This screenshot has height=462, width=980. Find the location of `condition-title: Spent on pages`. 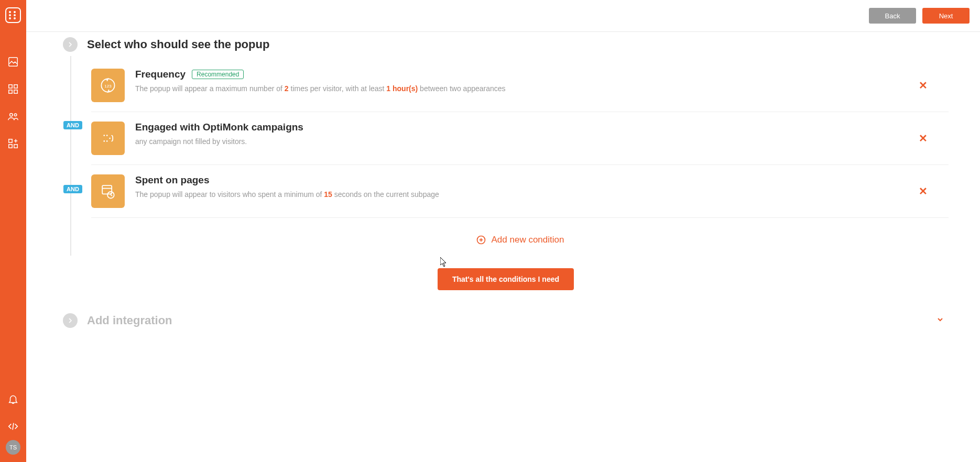

condition-title: Spent on pages is located at coordinates (172, 180).